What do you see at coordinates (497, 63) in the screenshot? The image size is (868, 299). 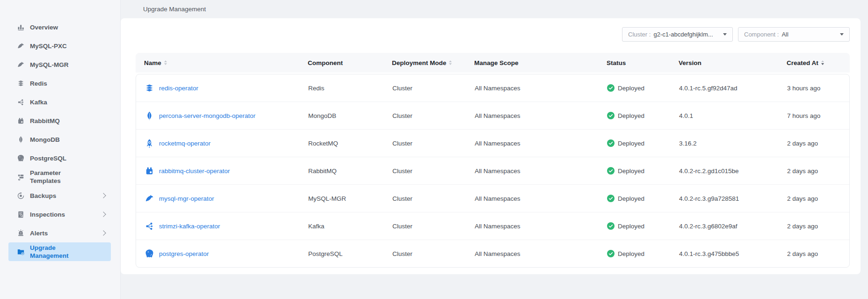 I see `column-header-label: Manage Scope` at bounding box center [497, 63].